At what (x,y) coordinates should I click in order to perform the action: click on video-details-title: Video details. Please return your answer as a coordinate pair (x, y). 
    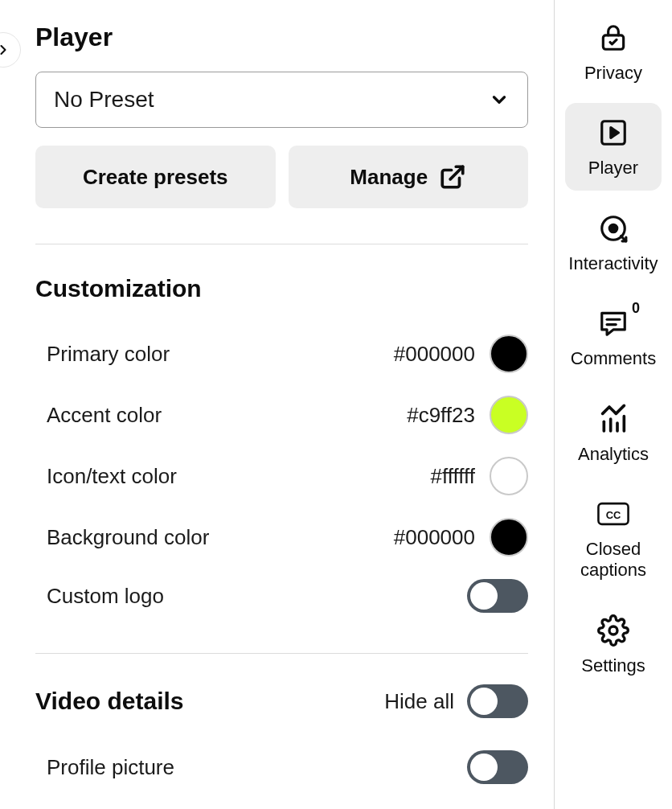
    Looking at the image, I should click on (109, 701).